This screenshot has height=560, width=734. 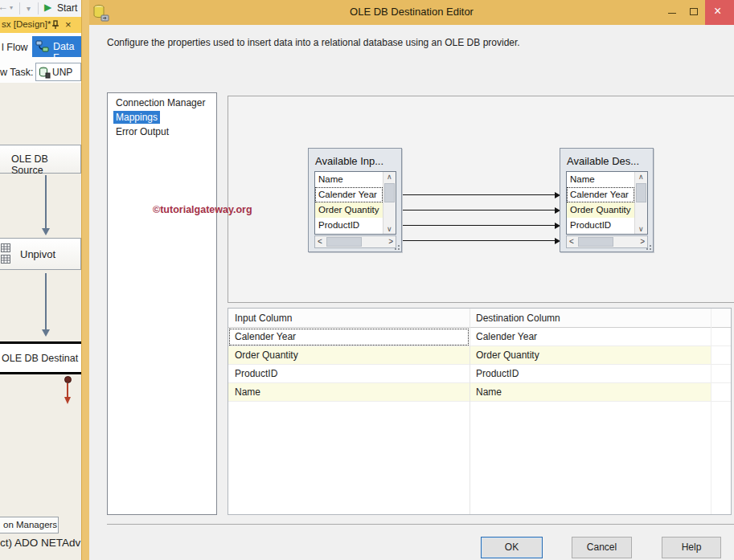 What do you see at coordinates (412, 13) in the screenshot?
I see `dialog-titlebar: OLE DB Destination Editor` at bounding box center [412, 13].